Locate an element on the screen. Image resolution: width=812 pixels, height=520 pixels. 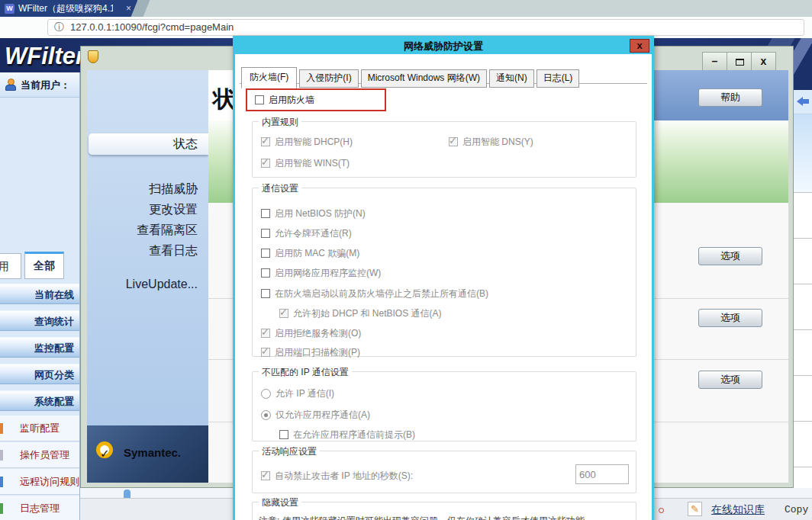
hidden-settings-note: 注意: 使用这些隐藏设置时可能出现兼容问题。仅在你确认兼容后才使用这些功能。 is located at coordinates (445, 517).